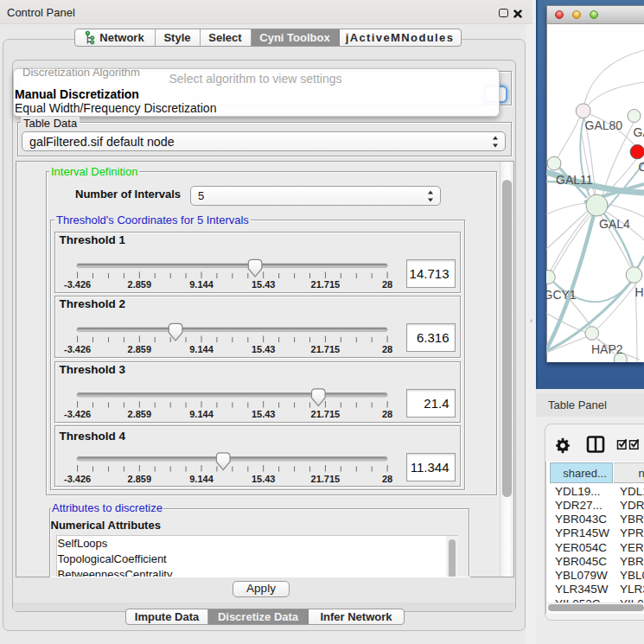 This screenshot has height=644, width=644. What do you see at coordinates (562, 295) in the screenshot?
I see `svg-text: GCY1` at bounding box center [562, 295].